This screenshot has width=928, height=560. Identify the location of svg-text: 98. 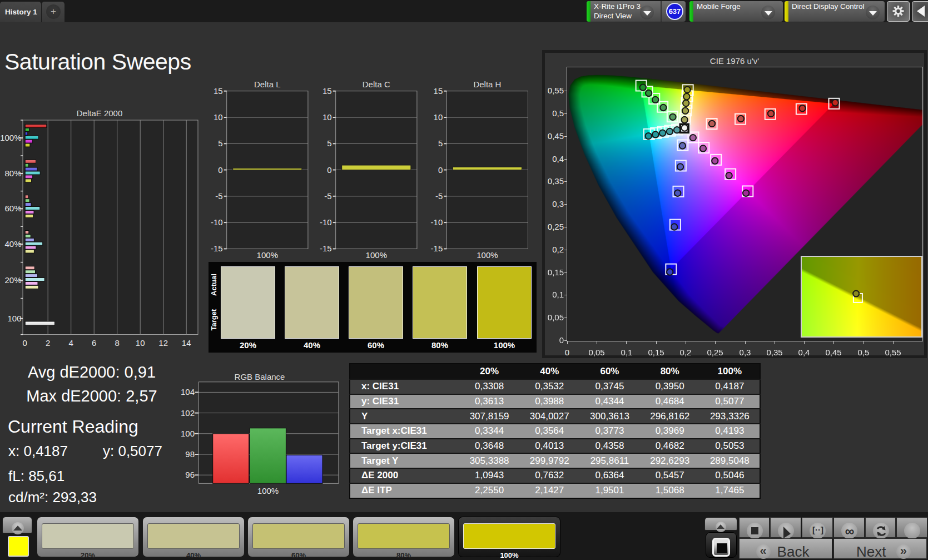
(190, 454).